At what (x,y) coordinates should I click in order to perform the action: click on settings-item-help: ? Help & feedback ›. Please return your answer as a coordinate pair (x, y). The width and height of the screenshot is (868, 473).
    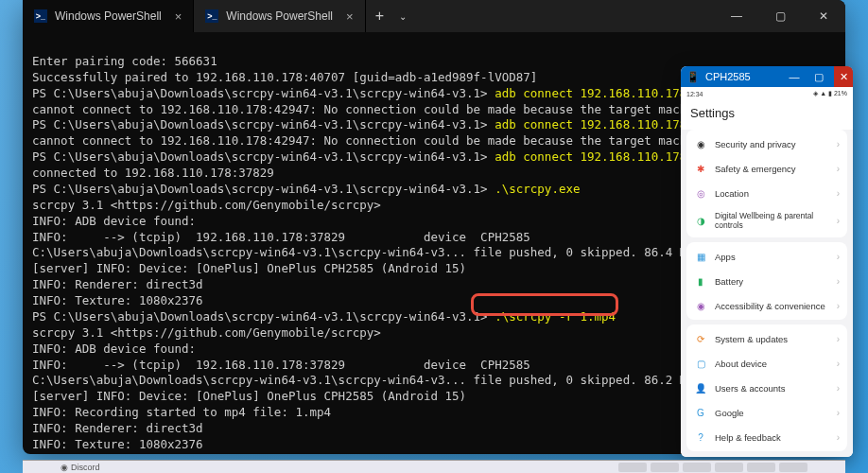
    Looking at the image, I should click on (767, 437).